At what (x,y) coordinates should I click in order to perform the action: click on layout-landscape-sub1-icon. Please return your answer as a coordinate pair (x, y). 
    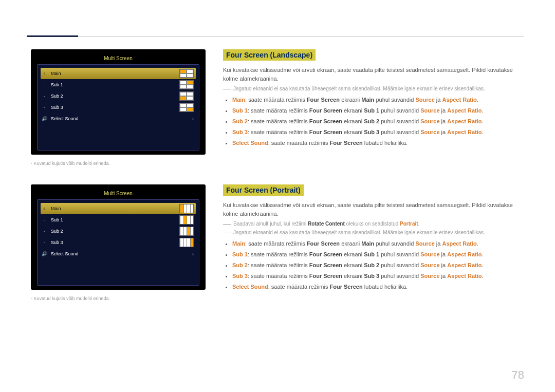
    Looking at the image, I should click on (187, 85).